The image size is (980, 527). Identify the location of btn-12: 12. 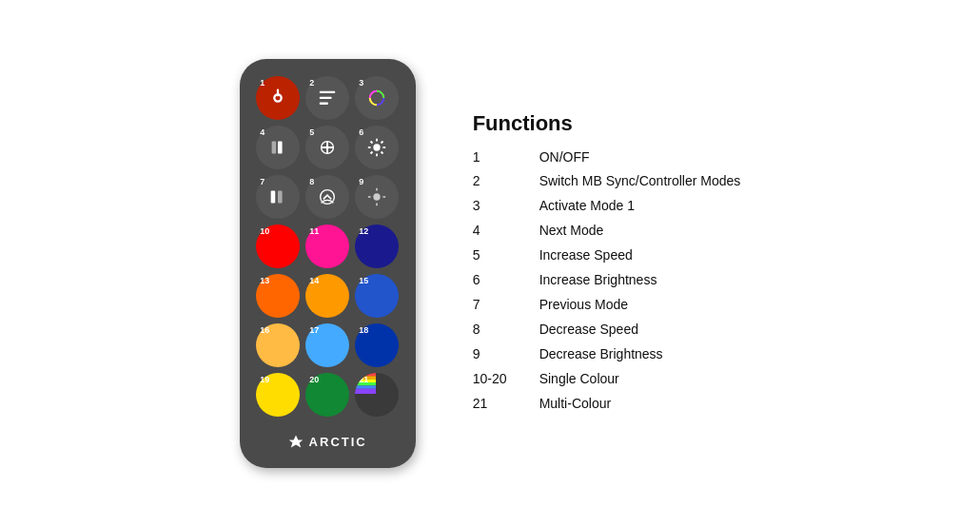
(377, 246).